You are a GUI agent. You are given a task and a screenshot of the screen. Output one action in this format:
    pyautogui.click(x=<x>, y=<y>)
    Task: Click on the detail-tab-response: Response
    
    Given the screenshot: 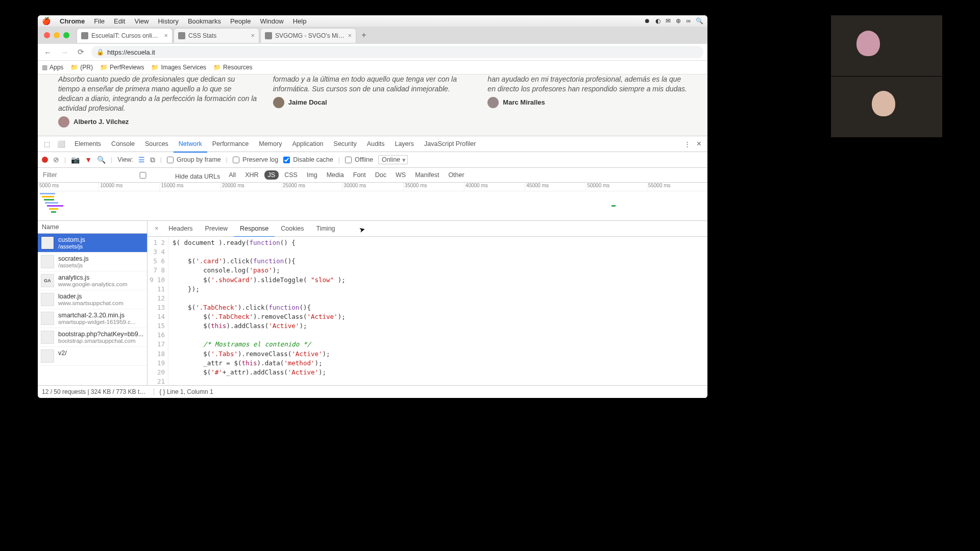 What is the action you would take?
    pyautogui.click(x=254, y=229)
    